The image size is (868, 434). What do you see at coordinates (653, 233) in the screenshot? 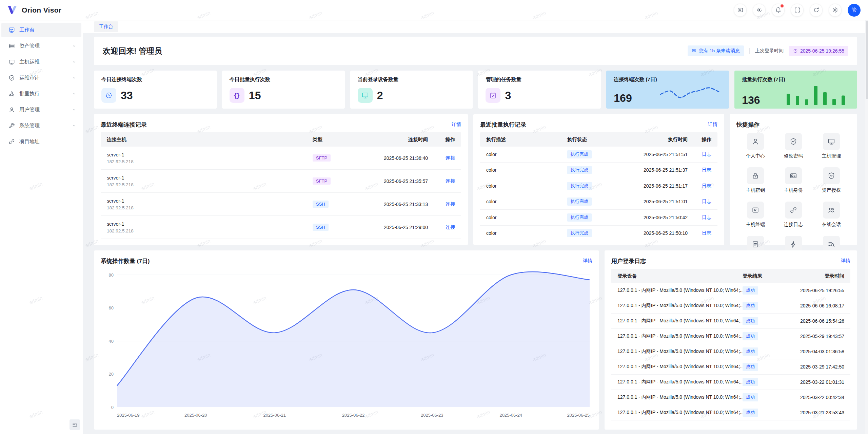
I see `exec-time: 2025-06-25 21:50:10` at bounding box center [653, 233].